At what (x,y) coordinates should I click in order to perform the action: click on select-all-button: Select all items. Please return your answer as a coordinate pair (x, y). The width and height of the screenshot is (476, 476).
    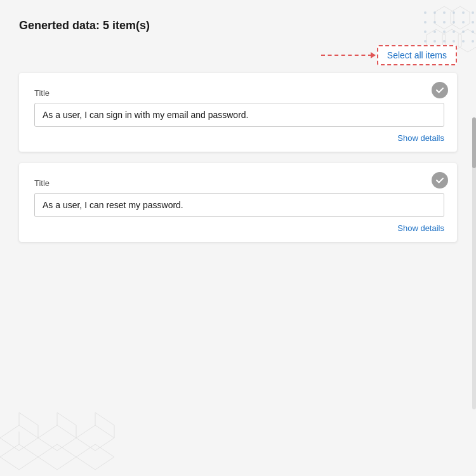
    Looking at the image, I should click on (417, 55).